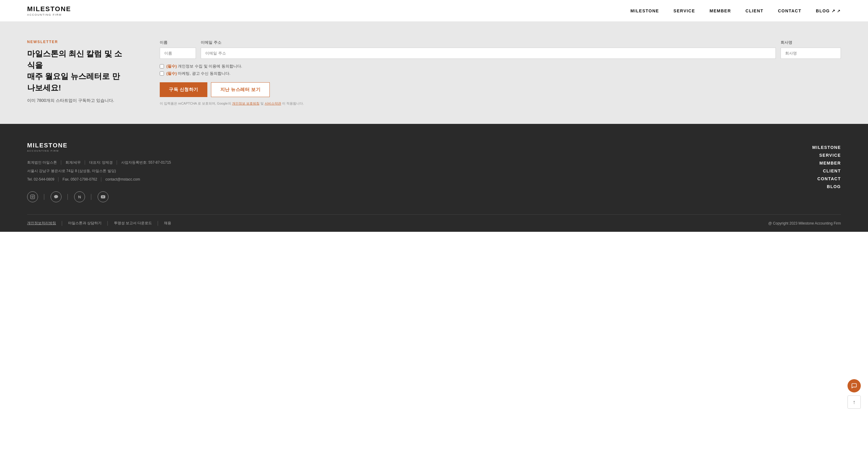 Image resolution: width=868 pixels, height=469 pixels. I want to click on footer-nav-service: SERVICE, so click(830, 155).